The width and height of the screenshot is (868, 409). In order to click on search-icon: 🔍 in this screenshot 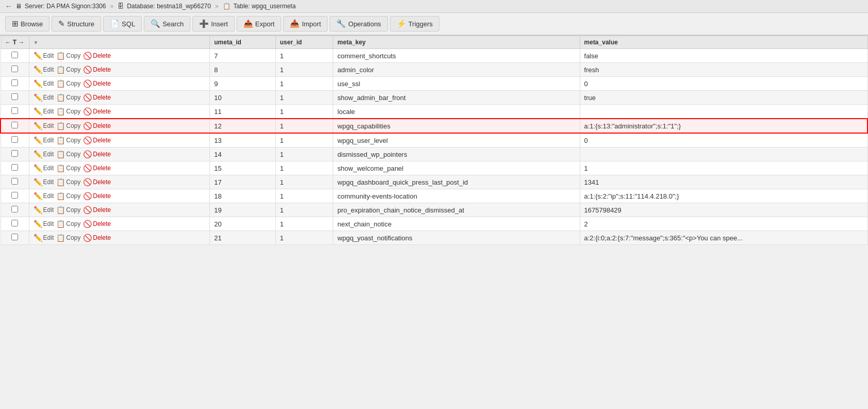, I will do `click(156, 24)`.